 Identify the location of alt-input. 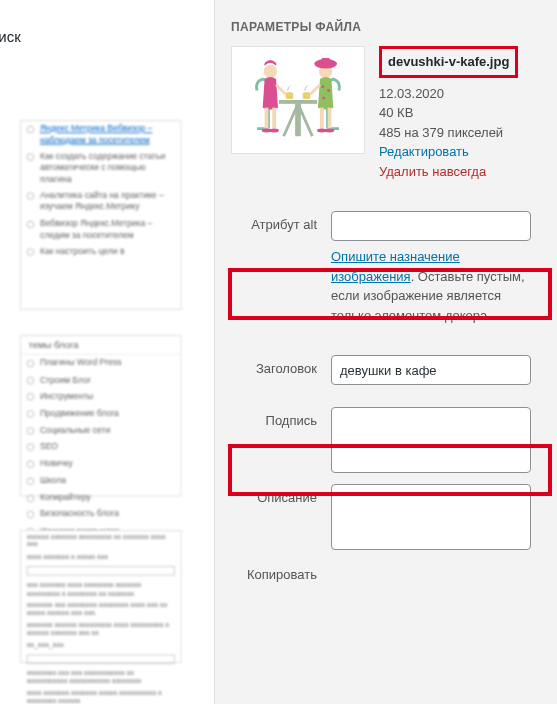
(431, 226).